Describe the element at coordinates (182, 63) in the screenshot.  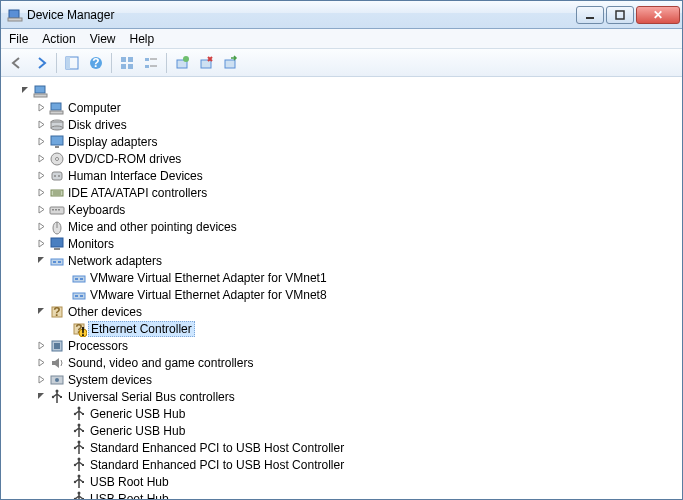
I see `scan-hardware-button` at that location.